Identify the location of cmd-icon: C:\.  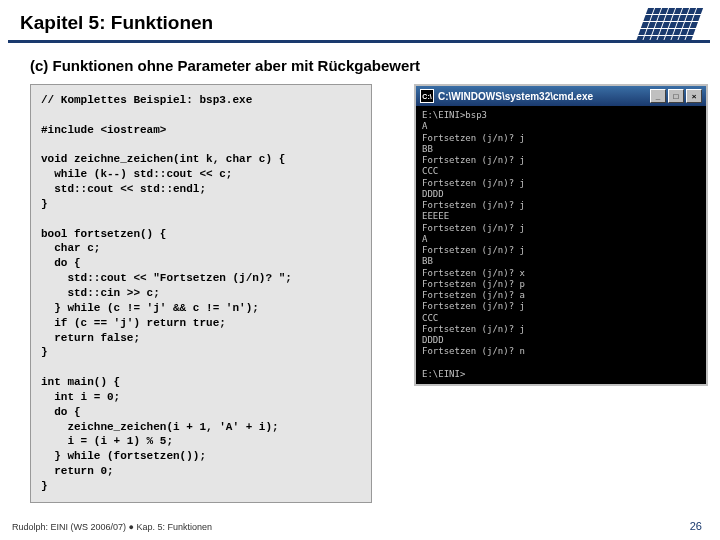
(427, 96).